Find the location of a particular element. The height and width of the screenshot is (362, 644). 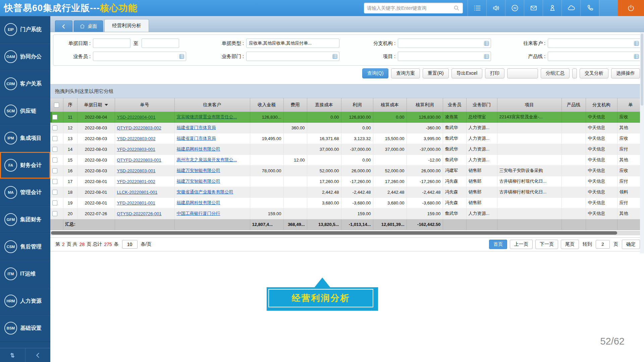

im-button: IM is located at coordinates (515, 8).